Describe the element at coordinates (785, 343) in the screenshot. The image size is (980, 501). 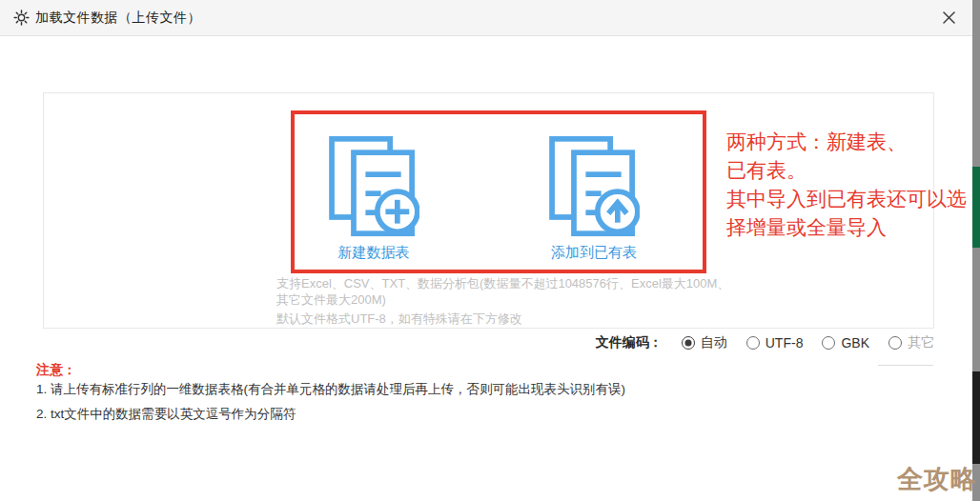
I see `radio-label: UTF-8` at that location.